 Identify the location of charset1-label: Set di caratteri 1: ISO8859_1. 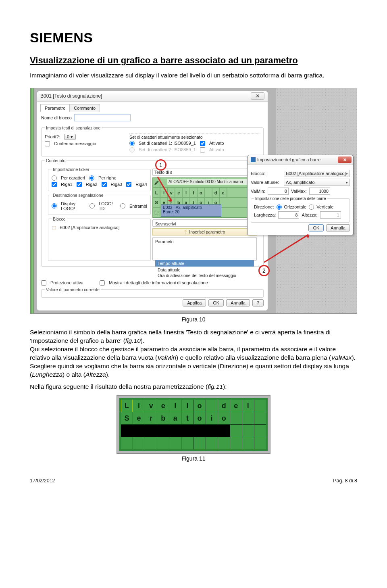
(167, 143).